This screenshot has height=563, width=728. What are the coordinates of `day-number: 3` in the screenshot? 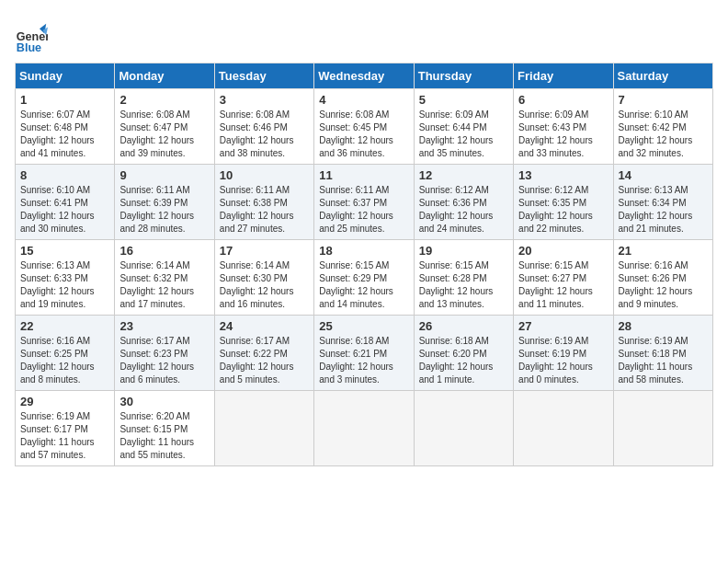 It's located at (265, 99).